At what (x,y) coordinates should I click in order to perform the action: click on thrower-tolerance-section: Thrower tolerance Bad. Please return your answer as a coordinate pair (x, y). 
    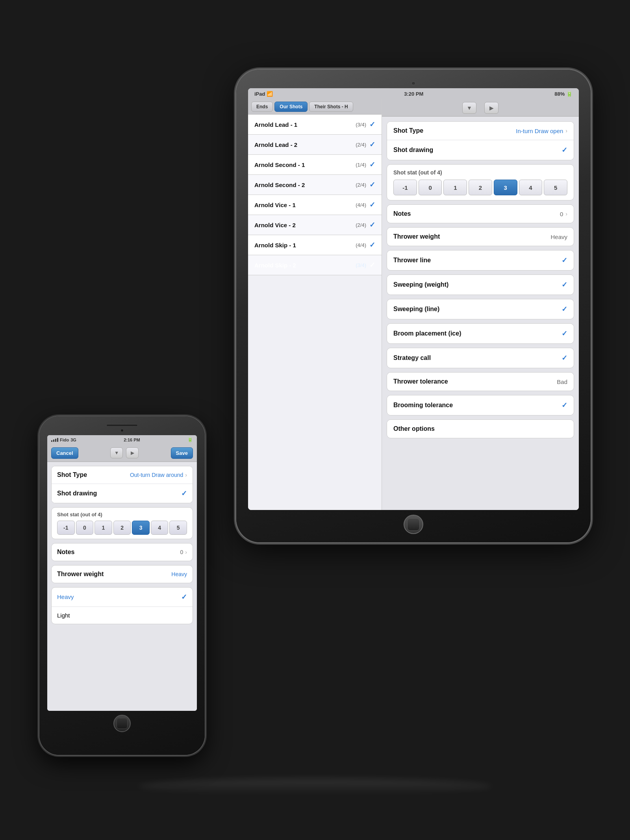
    Looking at the image, I should click on (480, 382).